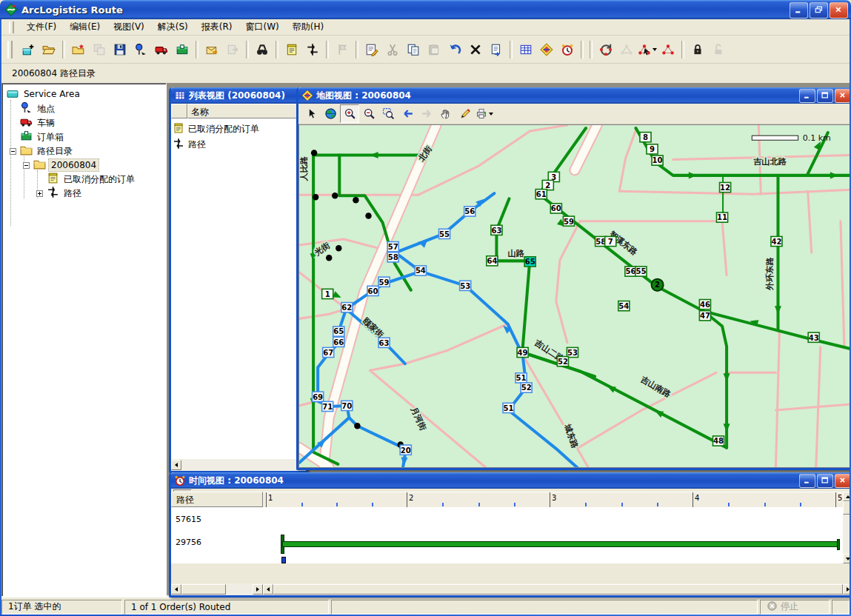 This screenshot has width=851, height=616. What do you see at coordinates (292, 50) in the screenshot?
I see `toolbar-orders` at bounding box center [292, 50].